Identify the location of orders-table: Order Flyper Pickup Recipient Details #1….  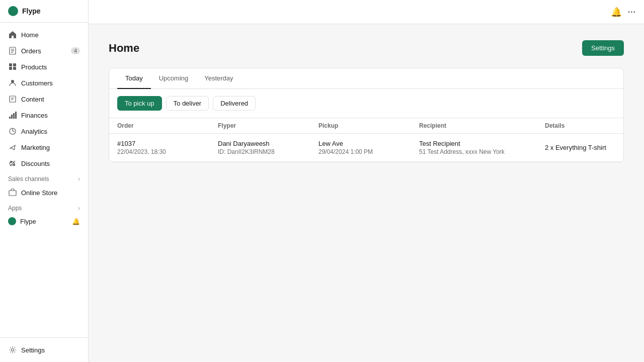
(366, 140).